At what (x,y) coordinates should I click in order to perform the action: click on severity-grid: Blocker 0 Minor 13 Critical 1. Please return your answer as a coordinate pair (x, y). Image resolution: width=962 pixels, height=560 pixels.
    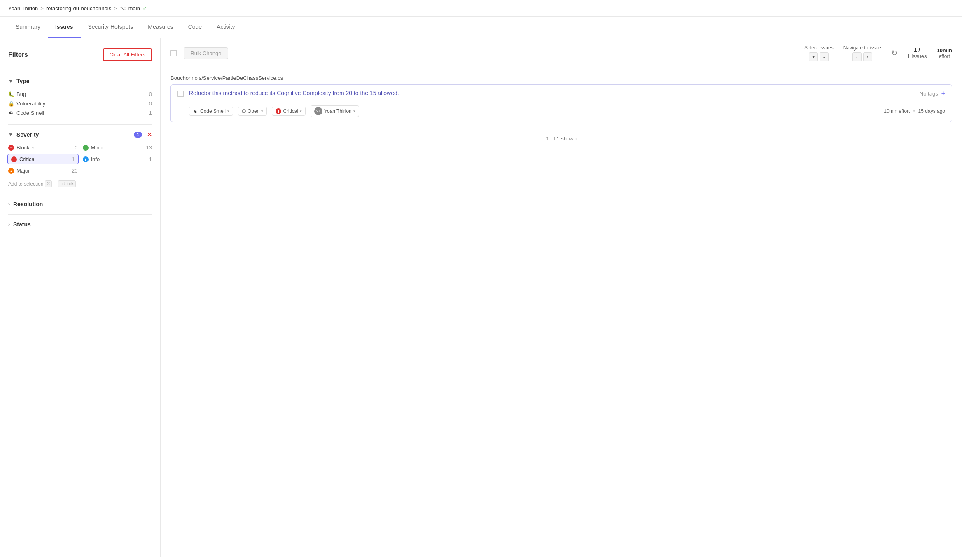
    Looking at the image, I should click on (80, 159).